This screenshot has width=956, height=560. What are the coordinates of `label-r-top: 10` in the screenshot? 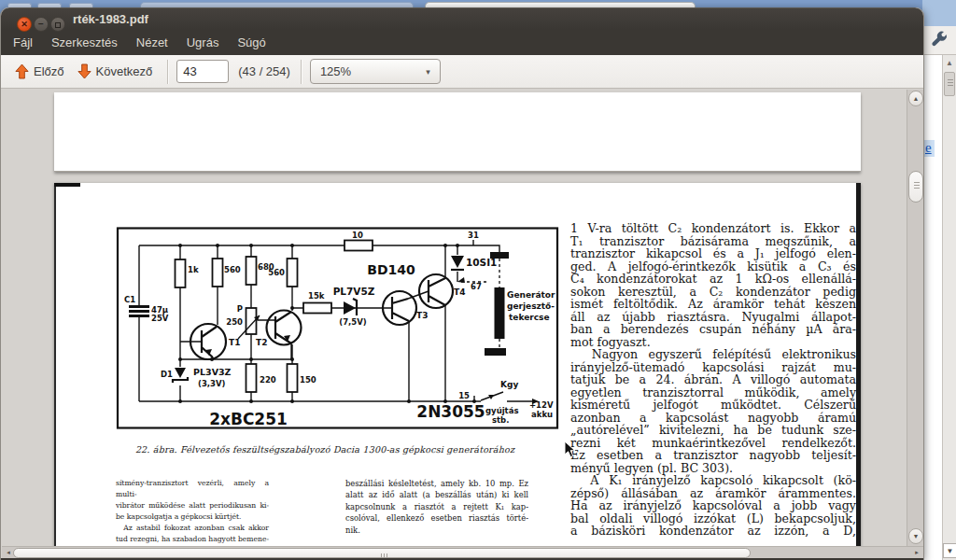 It's located at (358, 235).